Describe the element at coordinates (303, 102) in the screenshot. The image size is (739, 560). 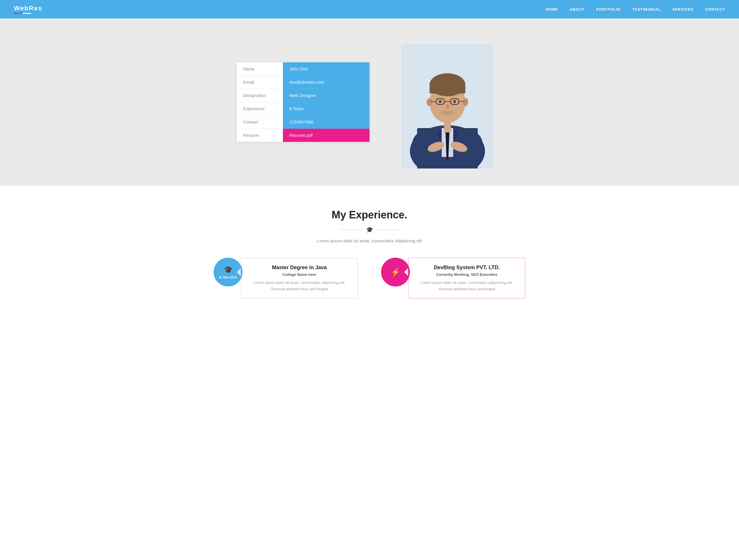
I see `info-table: Name John Doe Email doe@domain.com Desig…` at that location.